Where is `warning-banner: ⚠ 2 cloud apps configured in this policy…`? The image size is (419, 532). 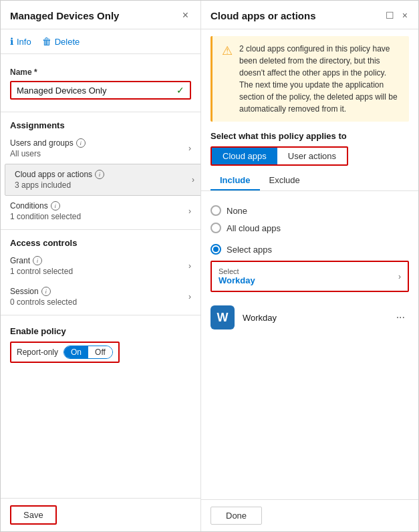 warning-banner: ⚠ 2 cloud apps configured in this policy… is located at coordinates (310, 79).